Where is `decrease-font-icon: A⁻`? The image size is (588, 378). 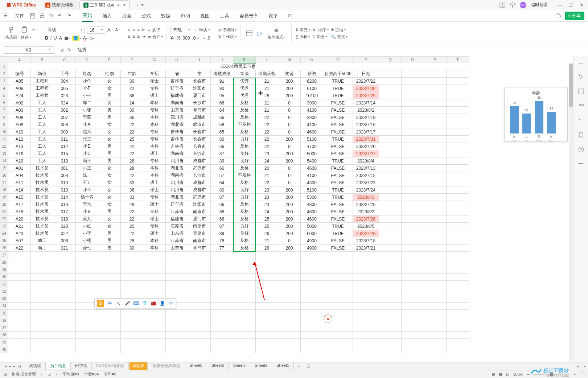
decrease-font-icon: A⁻ is located at coordinates (118, 30).